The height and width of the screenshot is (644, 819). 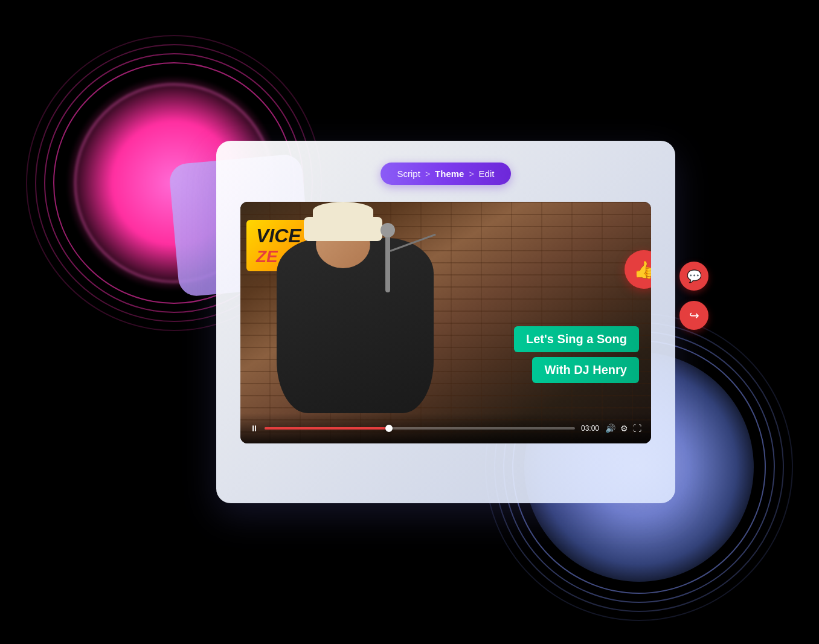 What do you see at coordinates (254, 428) in the screenshot?
I see `pause-icon: ⏸` at bounding box center [254, 428].